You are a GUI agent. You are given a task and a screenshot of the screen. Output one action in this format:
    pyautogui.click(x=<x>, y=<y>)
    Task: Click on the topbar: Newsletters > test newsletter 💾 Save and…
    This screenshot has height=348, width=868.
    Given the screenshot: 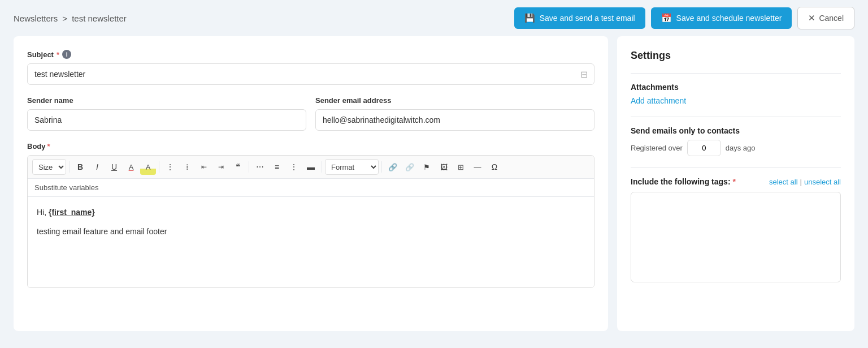 What is the action you would take?
    pyautogui.click(x=434, y=18)
    